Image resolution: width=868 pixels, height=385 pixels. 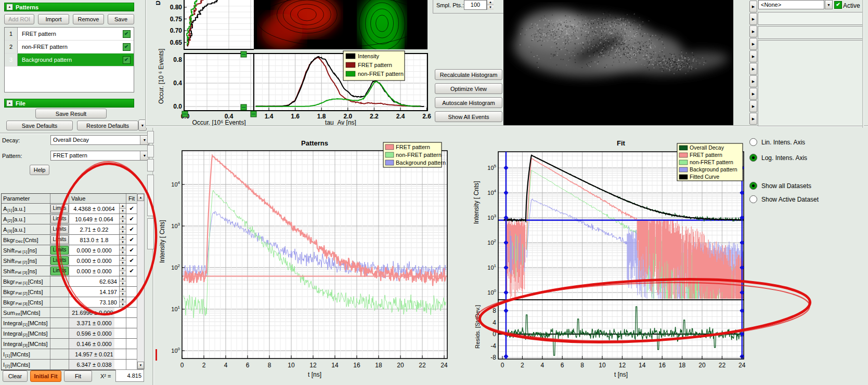 I want to click on radio-show-all: Show all Datasets, so click(x=780, y=186).